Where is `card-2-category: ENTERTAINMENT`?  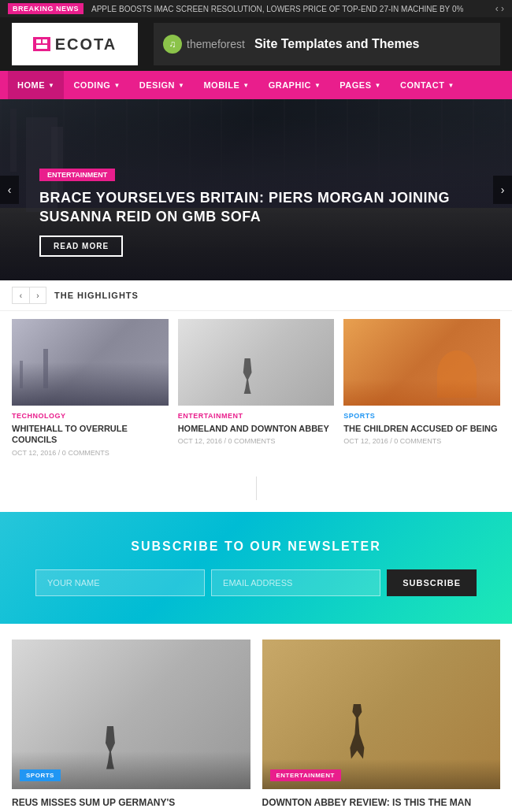 card-2-category: ENTERTAINMENT is located at coordinates (257, 416).